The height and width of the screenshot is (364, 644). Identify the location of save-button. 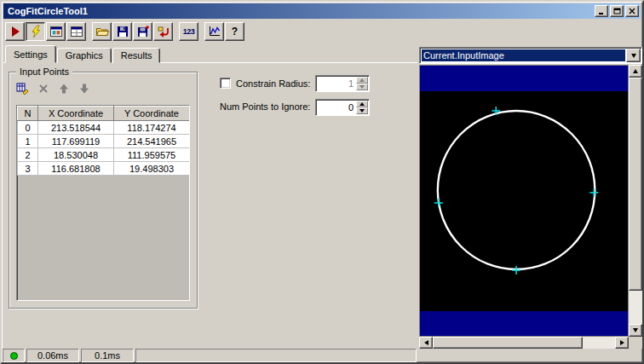
(123, 32).